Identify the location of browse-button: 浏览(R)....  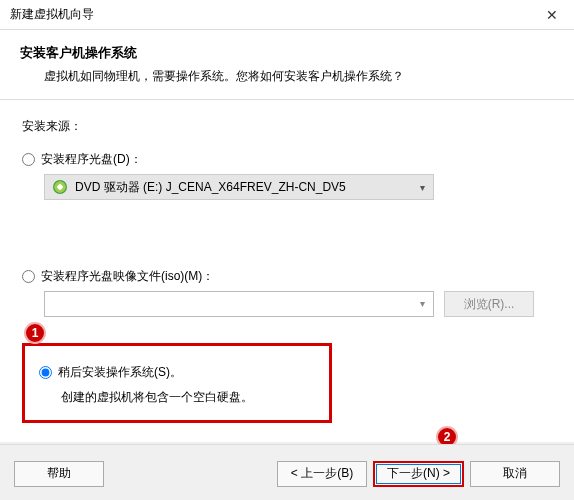
(489, 304).